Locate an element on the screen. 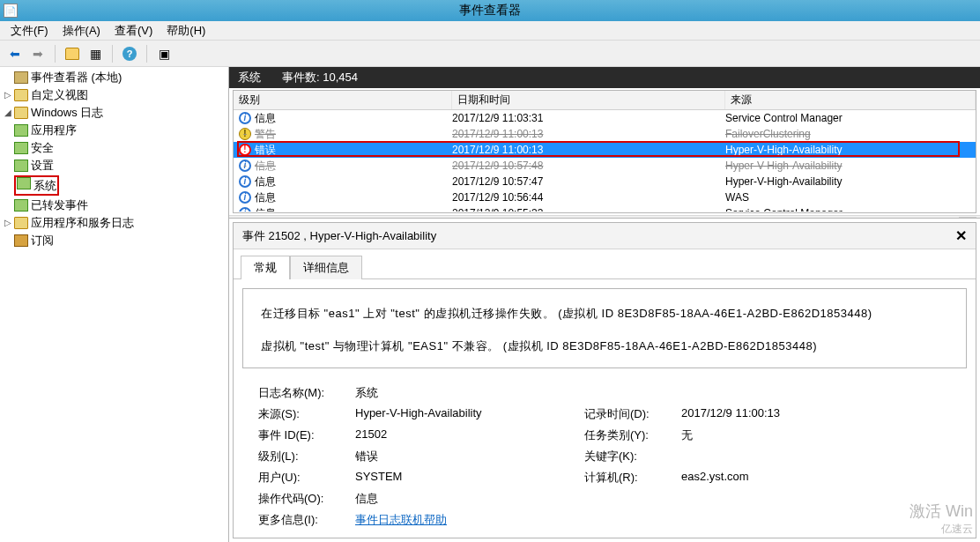 The image size is (980, 542). tree-setup: ▶设置 is located at coordinates (115, 166).